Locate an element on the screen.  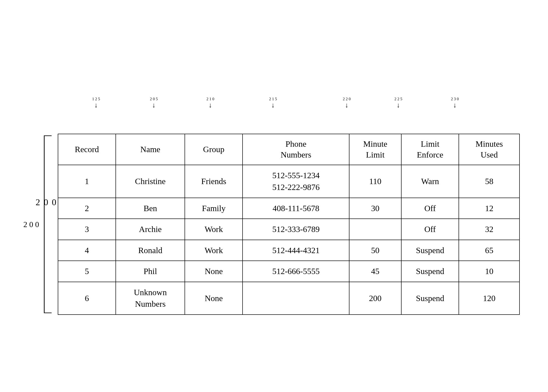
ref-210-label: 2 1 0 is located at coordinates (210, 99).